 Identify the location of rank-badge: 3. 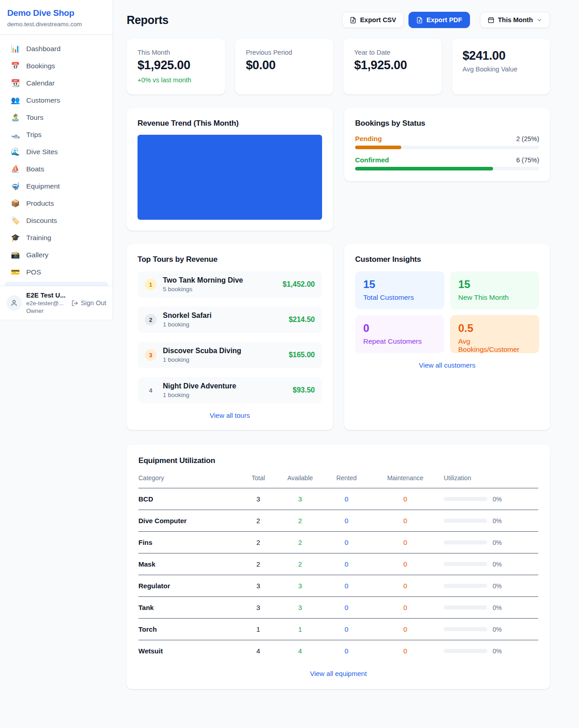
(151, 355).